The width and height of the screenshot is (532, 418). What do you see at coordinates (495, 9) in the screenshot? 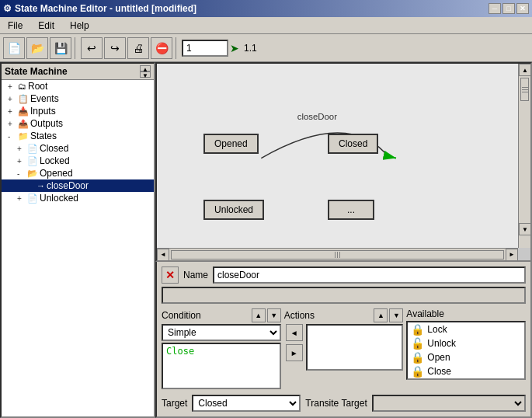
I see `minimize-button: ─` at bounding box center [495, 9].